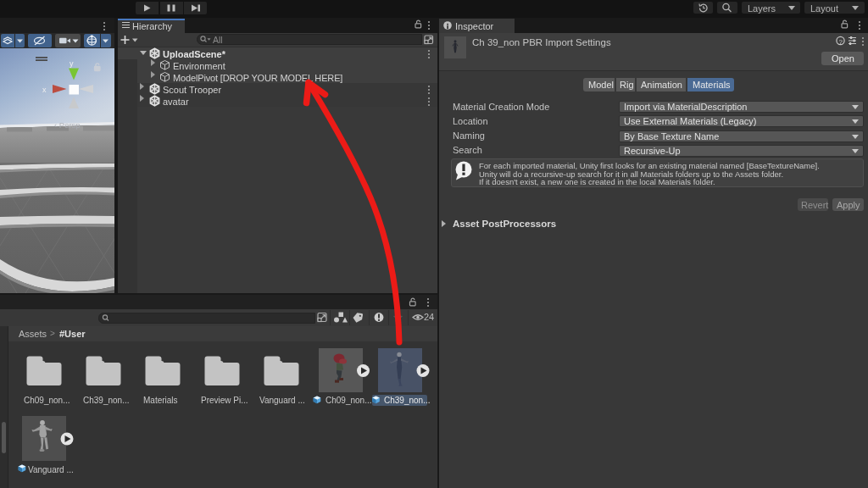 The width and height of the screenshot is (868, 488). Describe the element at coordinates (44, 90) in the screenshot. I see `svg-text: x` at that location.